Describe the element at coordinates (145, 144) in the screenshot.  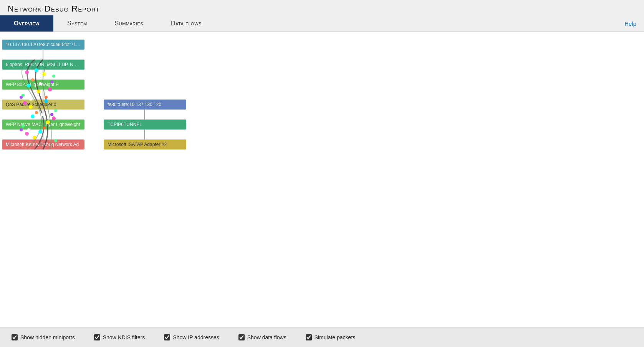
I see `isatap-node: Microsoft ISATAP Adapter #2` at that location.